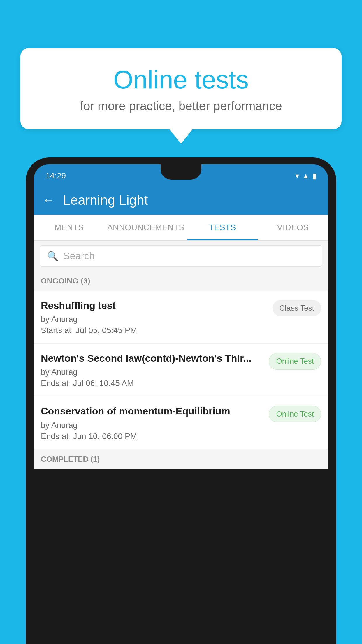 This screenshot has width=362, height=644. Describe the element at coordinates (48, 200) in the screenshot. I see `back-button: ←` at that location.